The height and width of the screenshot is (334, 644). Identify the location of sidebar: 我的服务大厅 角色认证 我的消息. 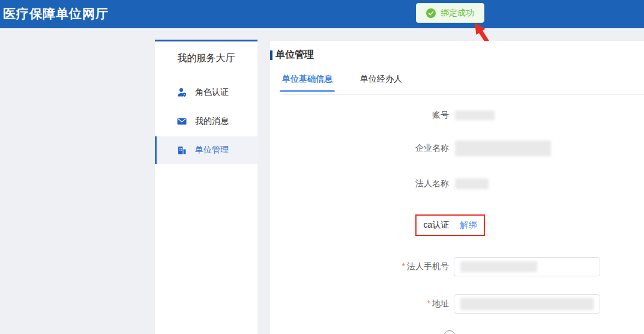
(206, 187).